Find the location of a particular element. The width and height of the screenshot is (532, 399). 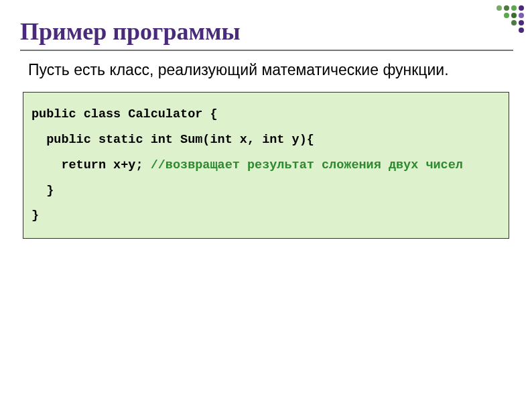

code-line: public class Calculator { is located at coordinates (125, 114).